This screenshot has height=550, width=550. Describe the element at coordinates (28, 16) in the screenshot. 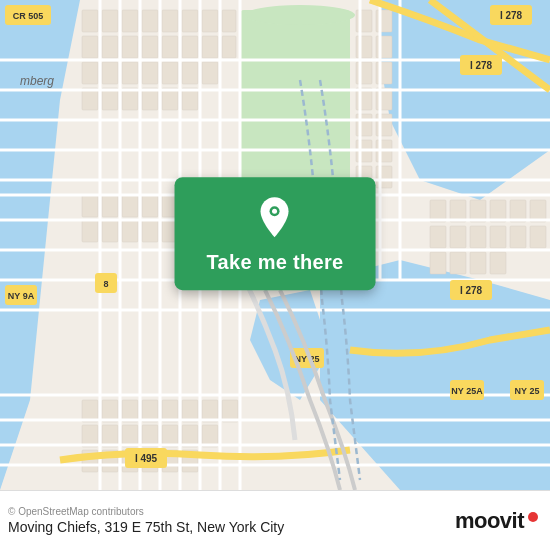

I see `svg-text: CR 505` at that location.